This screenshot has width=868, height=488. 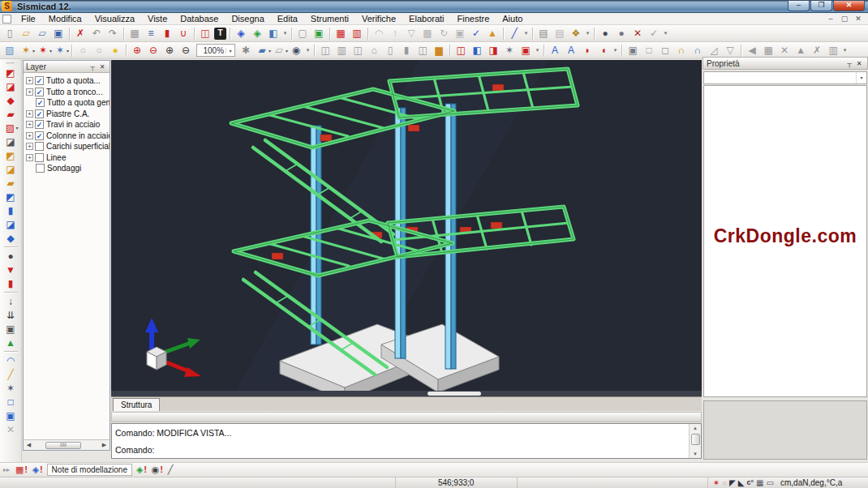 I want to click on menu-viste: Viste, so click(x=157, y=19).